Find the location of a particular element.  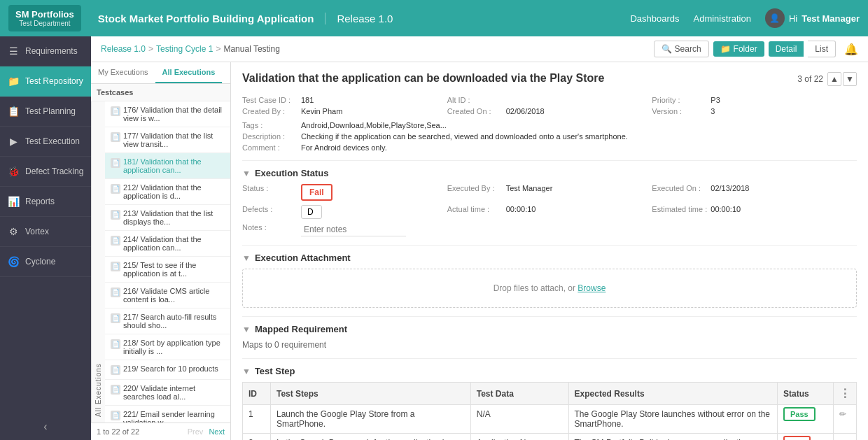

sidebar-item-test-repository: 📁 Test Repository is located at coordinates (46, 81).